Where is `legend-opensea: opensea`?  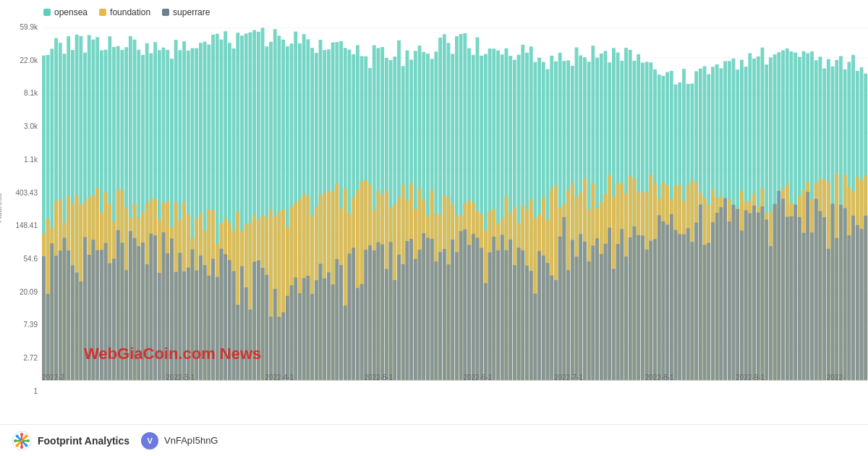 legend-opensea: opensea is located at coordinates (65, 12).